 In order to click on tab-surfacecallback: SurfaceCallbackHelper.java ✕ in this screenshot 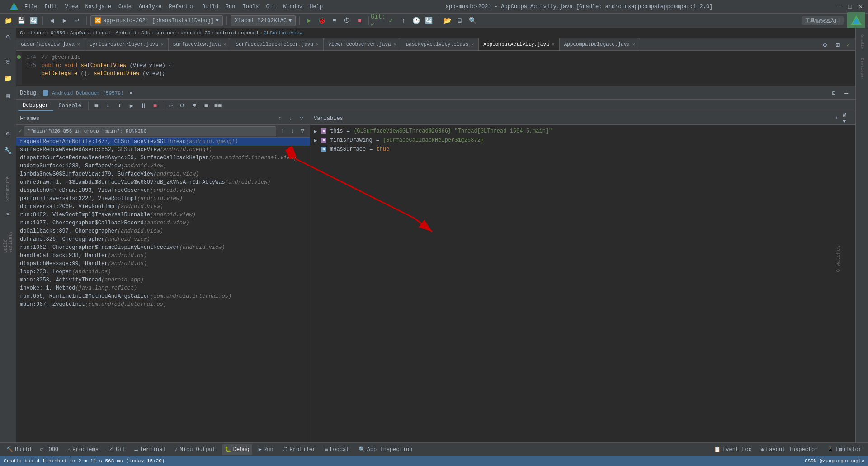, I will do `click(278, 44)`.